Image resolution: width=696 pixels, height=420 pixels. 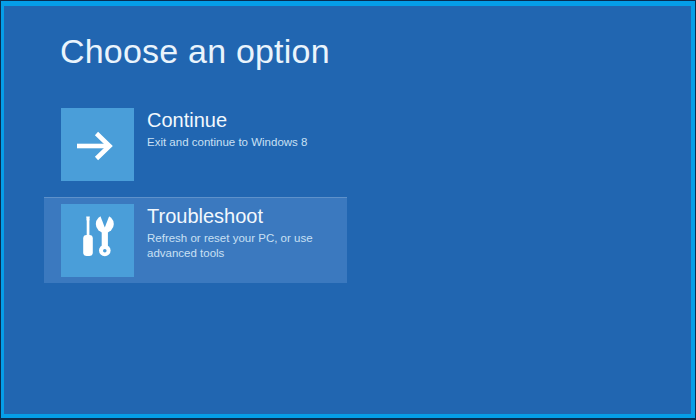 What do you see at coordinates (238, 142) in the screenshot?
I see `option-description: Exit and continue to Windows 8` at bounding box center [238, 142].